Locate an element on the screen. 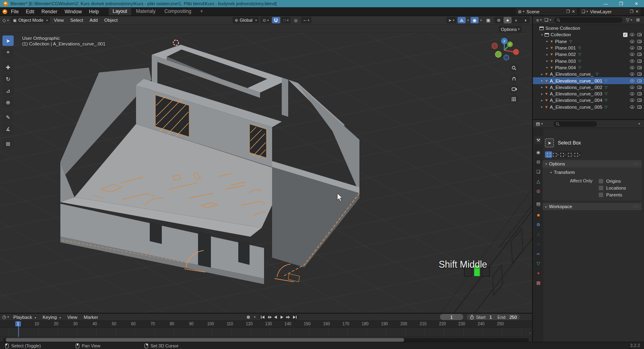 This screenshot has height=349, width=644. outliner-row: ▸▼A_Elevations_curve_.004▽ is located at coordinates (588, 100).